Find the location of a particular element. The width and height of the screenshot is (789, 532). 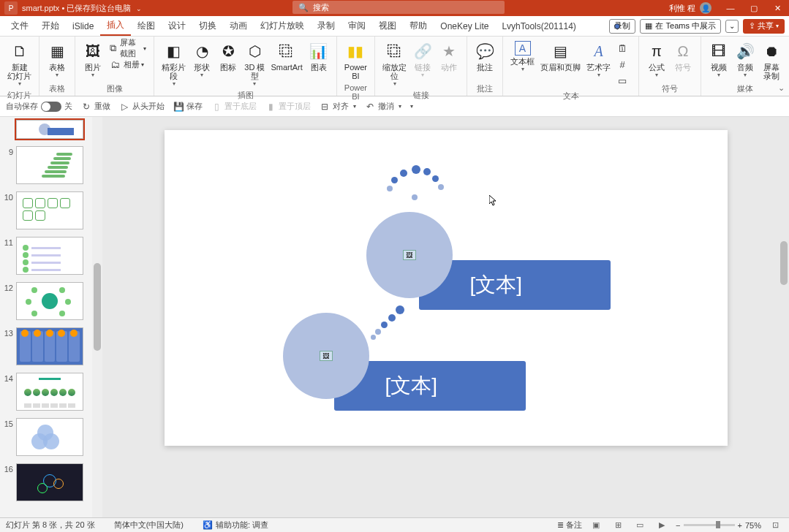

date-button: 🗓 is located at coordinates (624, 48).